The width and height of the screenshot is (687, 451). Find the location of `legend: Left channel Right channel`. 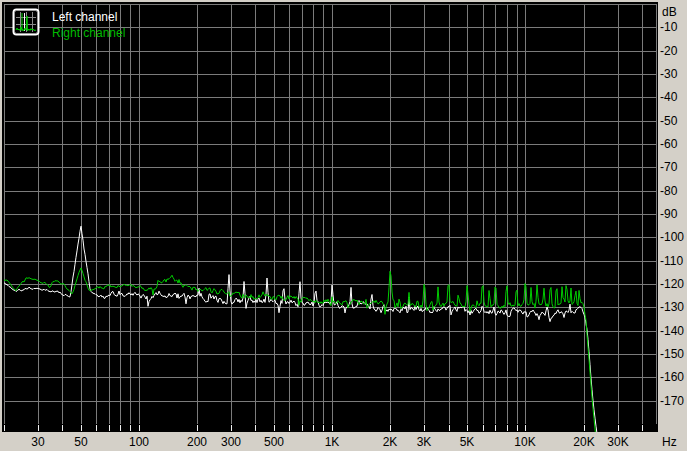

legend: Left channel Right channel is located at coordinates (68, 24).